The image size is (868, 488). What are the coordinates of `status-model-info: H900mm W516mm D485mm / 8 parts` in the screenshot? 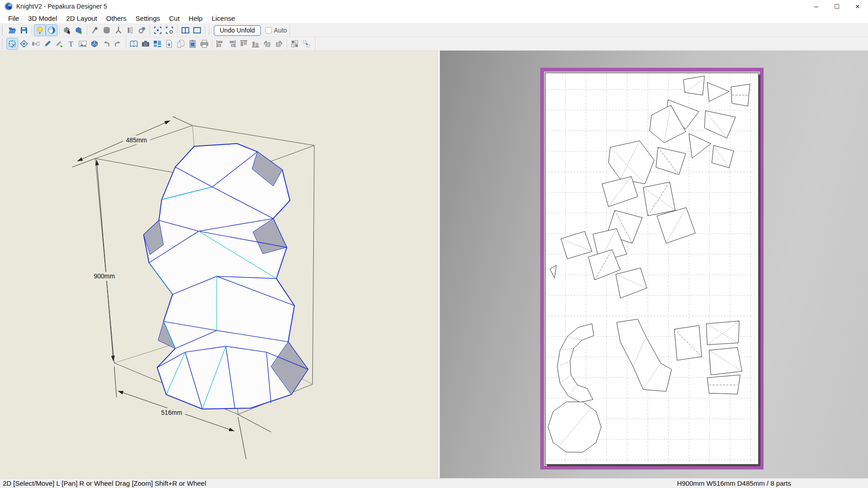 It's located at (734, 483).